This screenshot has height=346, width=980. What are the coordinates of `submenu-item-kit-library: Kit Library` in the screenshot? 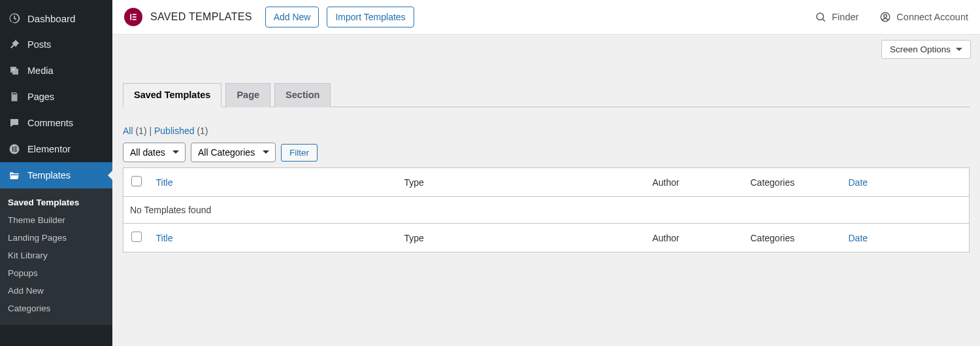 It's located at (56, 255).